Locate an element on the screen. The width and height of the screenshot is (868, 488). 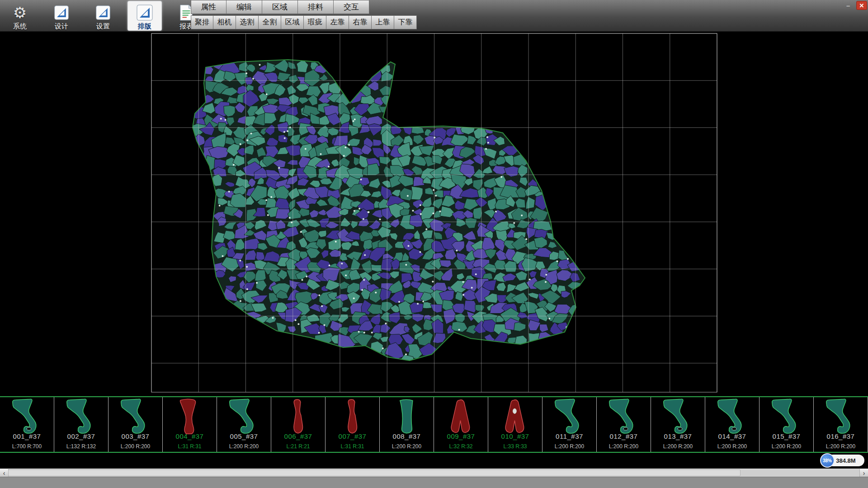
piece-thumbnail-002_#37: 002_#37 L:132 R:132 is located at coordinates (81, 425).